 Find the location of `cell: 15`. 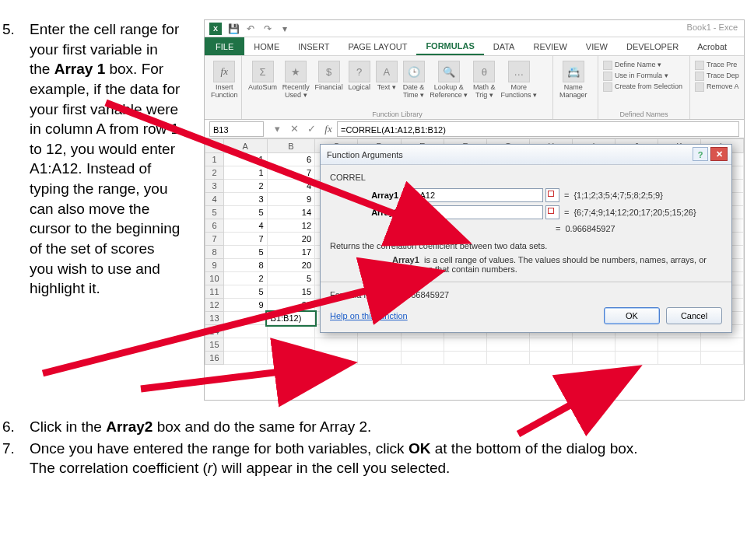

cell: 15 is located at coordinates (291, 292).